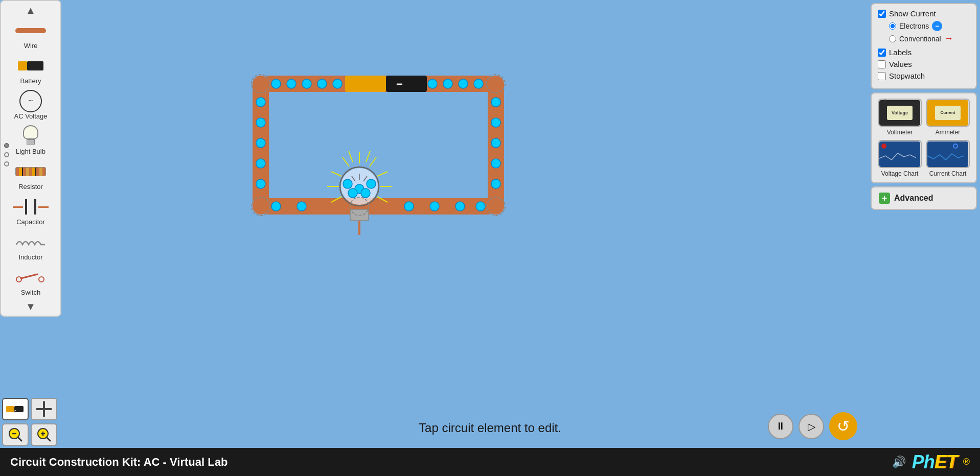  I want to click on playback-controls: ⏸ ▷ ↺, so click(813, 426).